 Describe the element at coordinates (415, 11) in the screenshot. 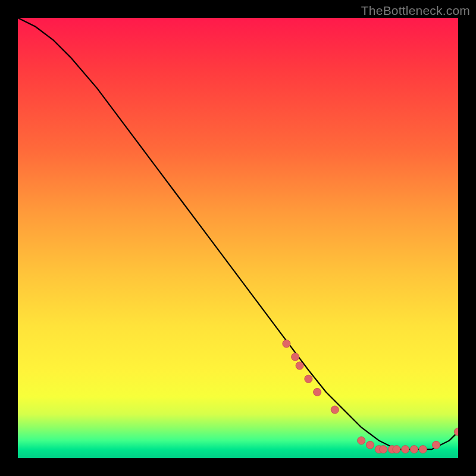

I see `watermark-text: TheBottleneck.com` at that location.